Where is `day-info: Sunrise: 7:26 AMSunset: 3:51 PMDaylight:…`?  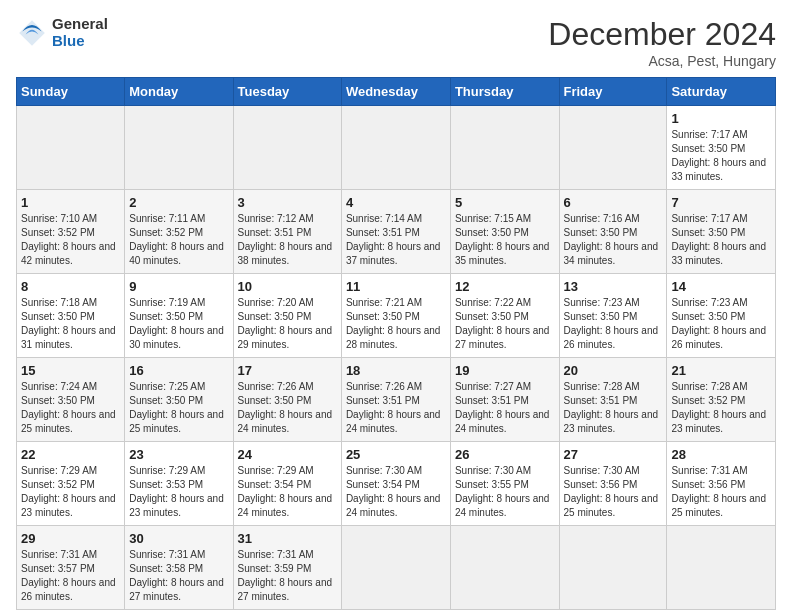 day-info: Sunrise: 7:26 AMSunset: 3:51 PMDaylight:… is located at coordinates (396, 408).